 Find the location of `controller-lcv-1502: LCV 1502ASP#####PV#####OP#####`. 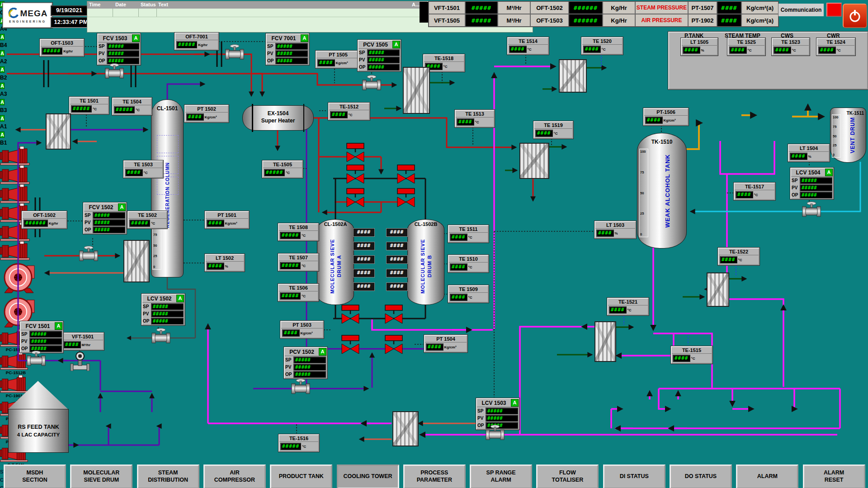

controller-lcv-1502: LCV 1502ASP#####PV#####OP##### is located at coordinates (163, 310).